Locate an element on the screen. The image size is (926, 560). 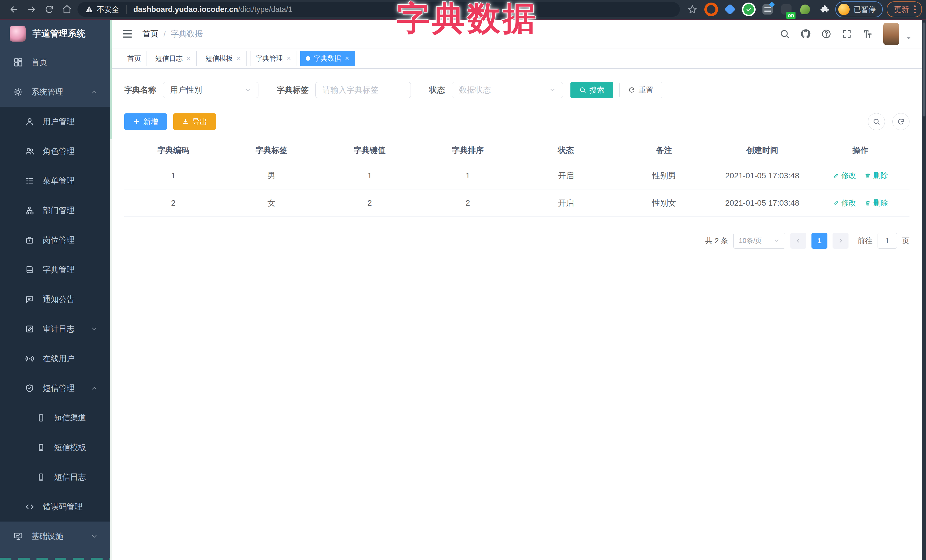
tab-sms-template: 短信模板 is located at coordinates (223, 59).